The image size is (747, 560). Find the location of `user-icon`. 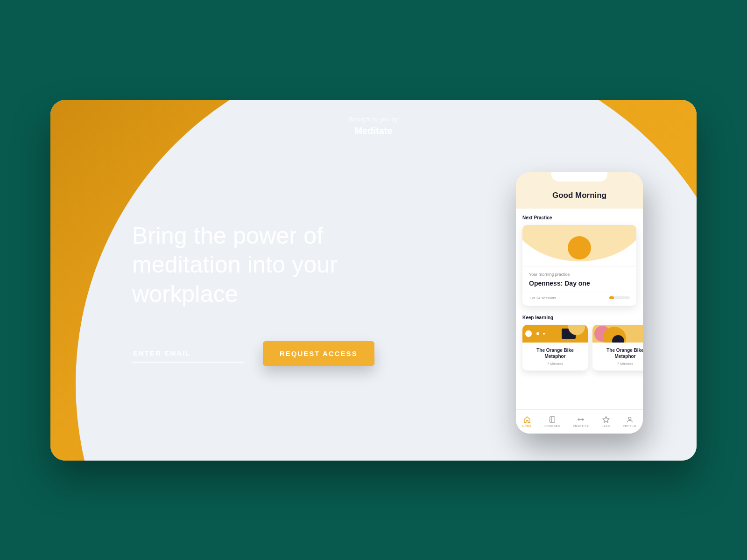

user-icon is located at coordinates (630, 420).